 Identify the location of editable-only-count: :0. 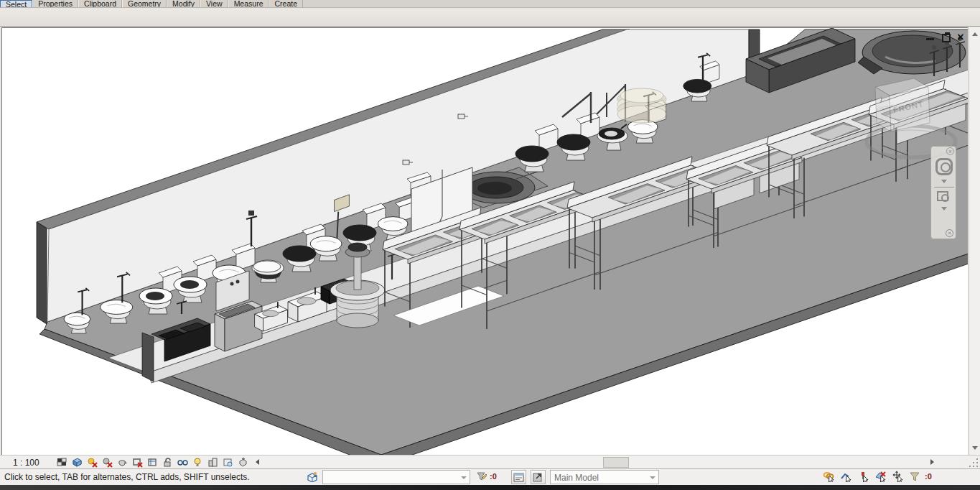
(493, 476).